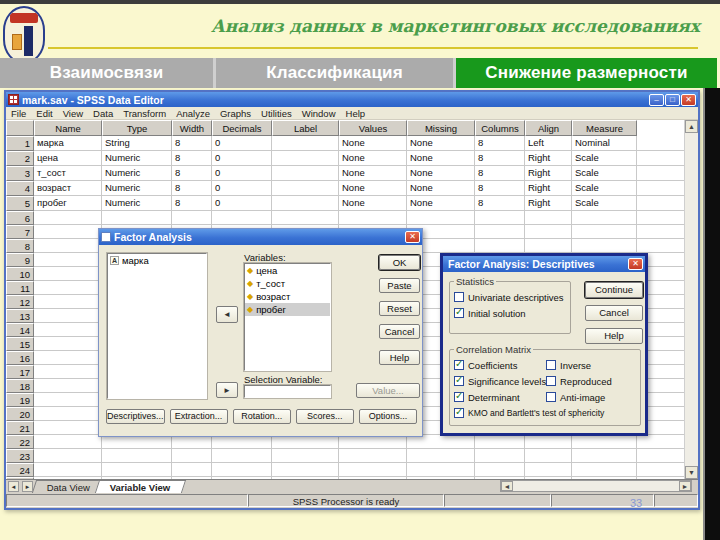 The width and height of the screenshot is (720, 540). I want to click on row-header: 6, so click(20, 218).